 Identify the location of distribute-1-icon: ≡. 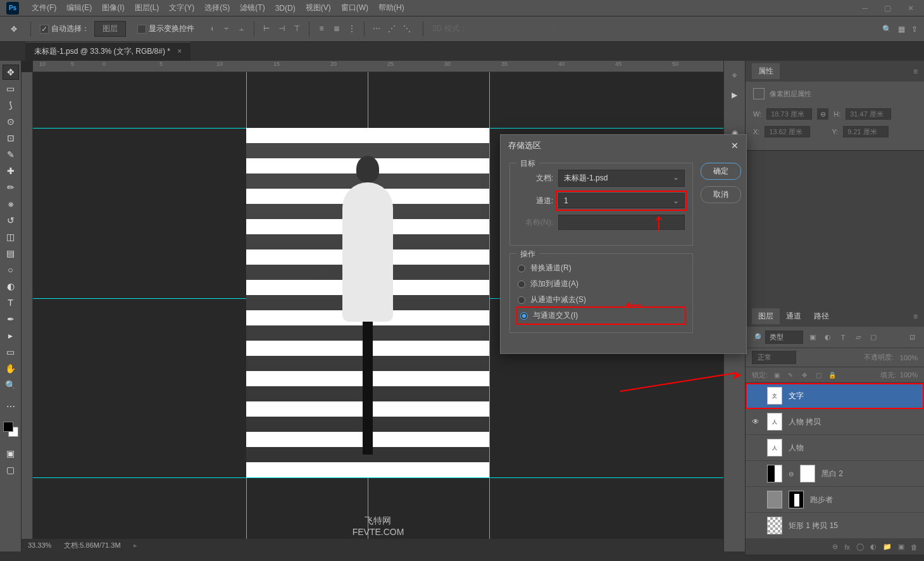
(322, 28).